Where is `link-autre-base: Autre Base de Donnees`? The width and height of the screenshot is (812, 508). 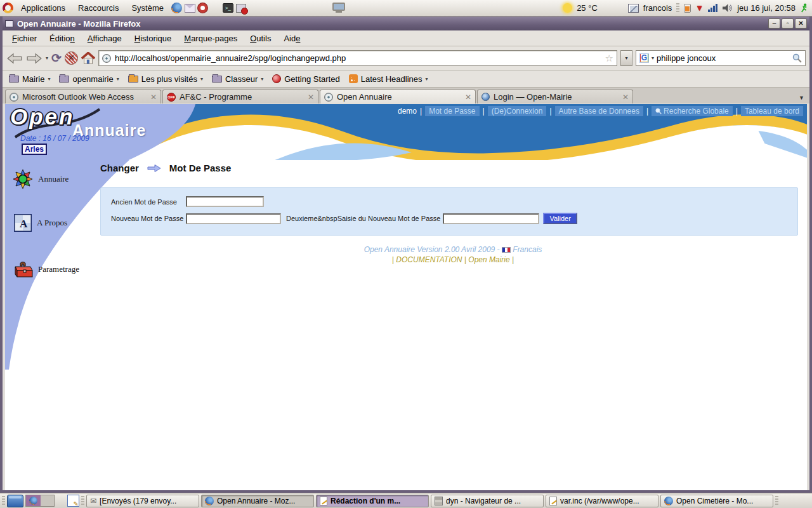 link-autre-base: Autre Base de Donnees is located at coordinates (599, 111).